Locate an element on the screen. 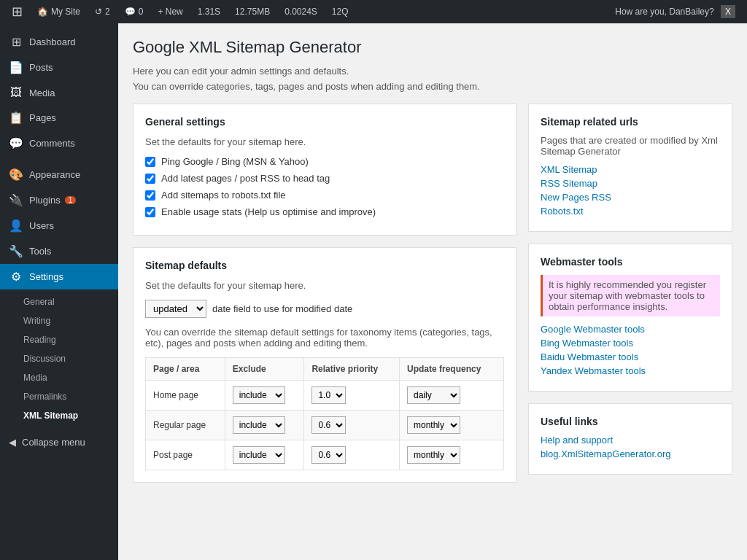 The width and height of the screenshot is (747, 560). sub-item-label: Media is located at coordinates (35, 378).